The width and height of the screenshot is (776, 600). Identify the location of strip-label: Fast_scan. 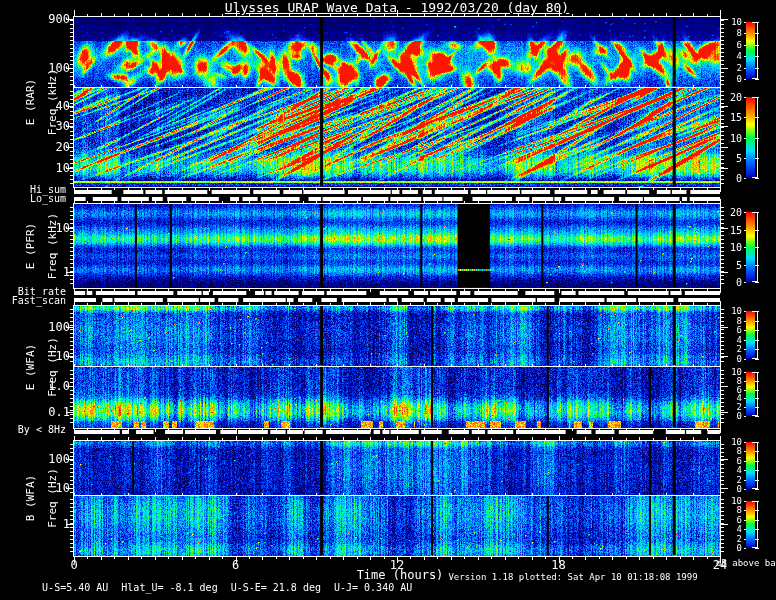
(37, 300).